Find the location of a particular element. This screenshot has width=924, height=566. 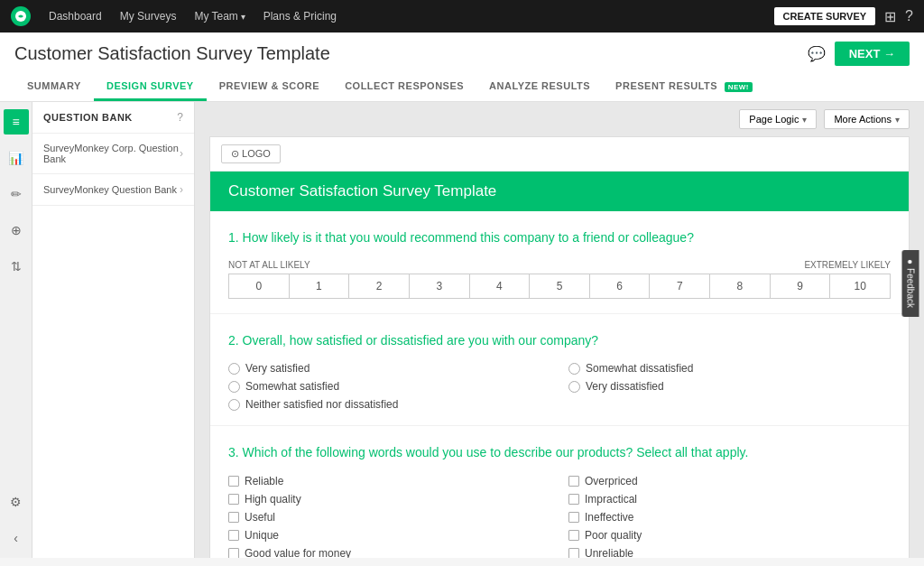

nps-cell-3: 3 is located at coordinates (440, 286).